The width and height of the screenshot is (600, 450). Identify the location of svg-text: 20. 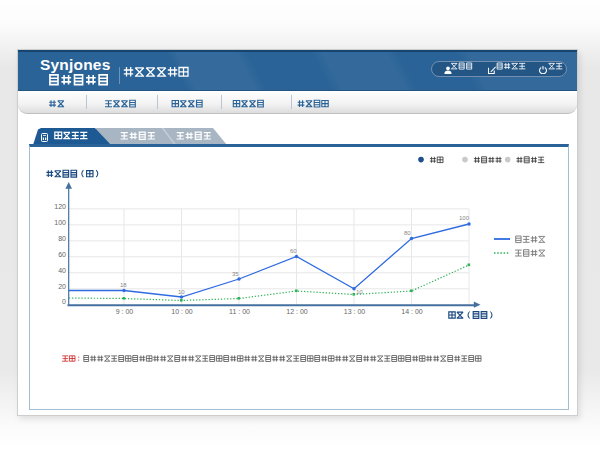
(62, 286).